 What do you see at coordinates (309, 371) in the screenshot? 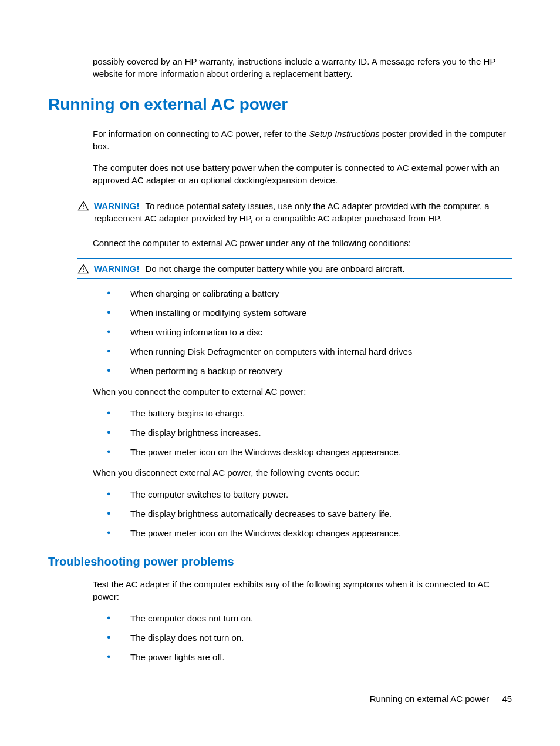
I see `list-item: When performing a backup or recovery` at bounding box center [309, 371].